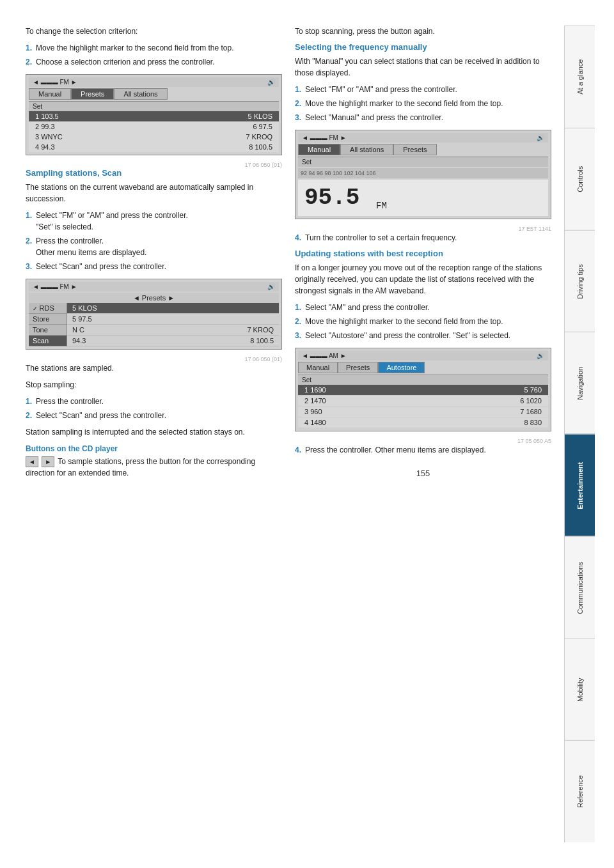  Describe the element at coordinates (423, 401) in the screenshot. I see `am-row-2: 2 14706 1020` at that location.